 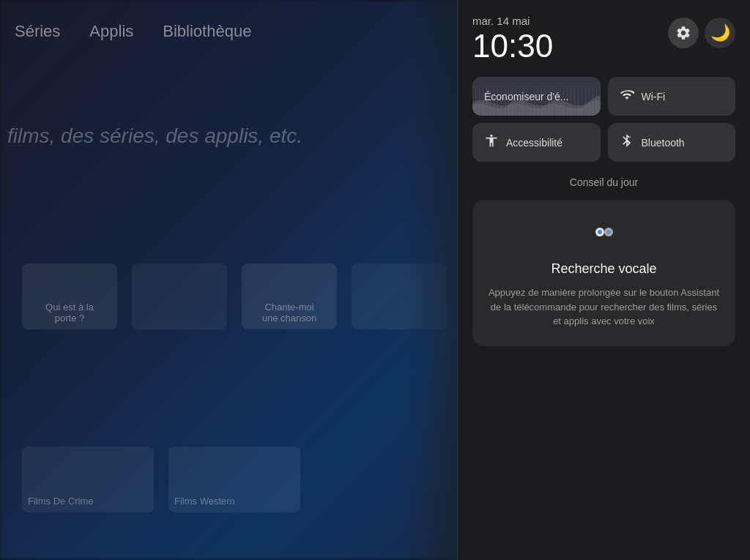 What do you see at coordinates (627, 97) in the screenshot?
I see `wifi-icon` at bounding box center [627, 97].